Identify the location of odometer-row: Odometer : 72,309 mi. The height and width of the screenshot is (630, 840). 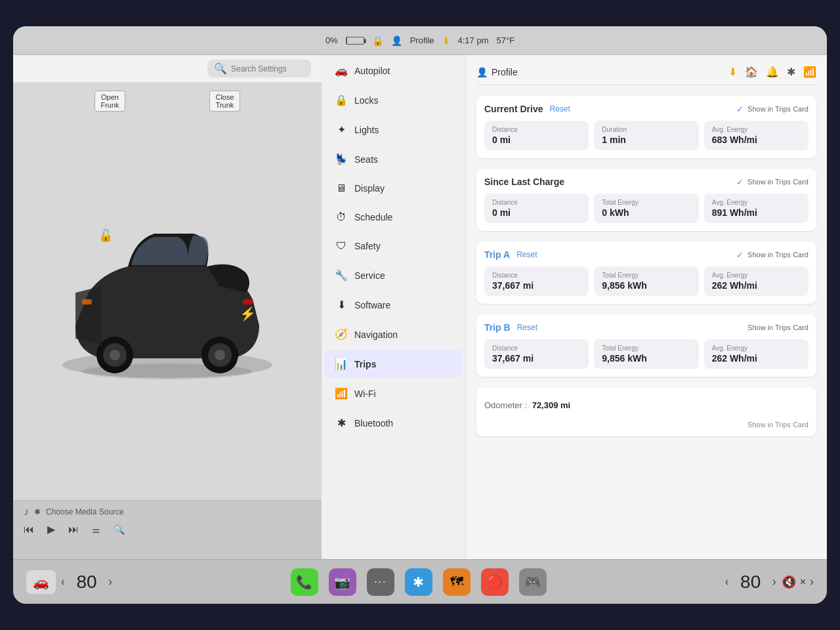
(646, 406).